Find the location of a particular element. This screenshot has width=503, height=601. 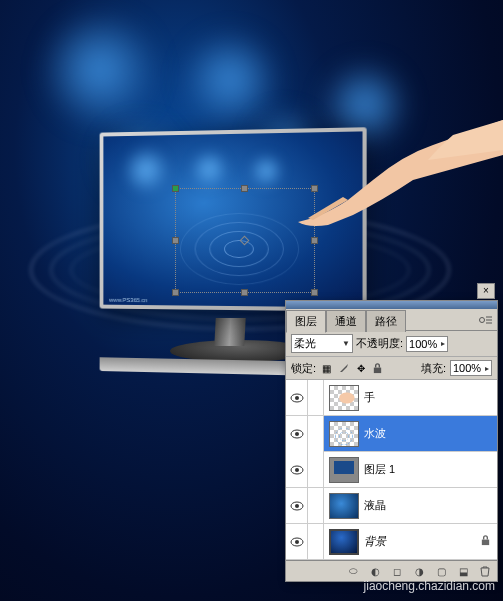

delete-layer-button is located at coordinates (485, 571).